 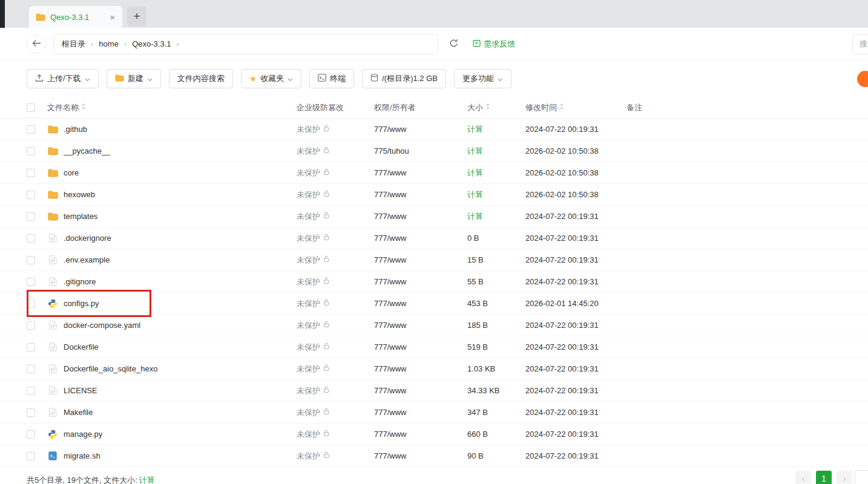 I want to click on feedback-link: 需求反馈, so click(x=494, y=44).